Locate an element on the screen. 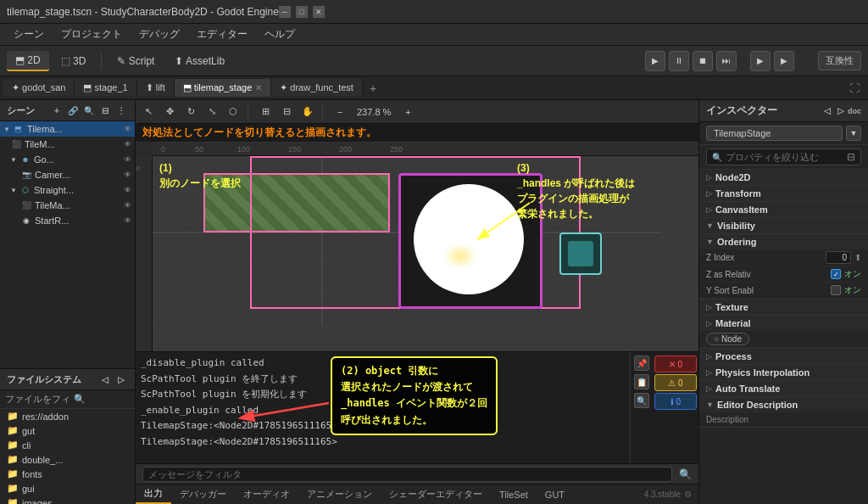  filter-scene-btn: ⊟ is located at coordinates (105, 110).